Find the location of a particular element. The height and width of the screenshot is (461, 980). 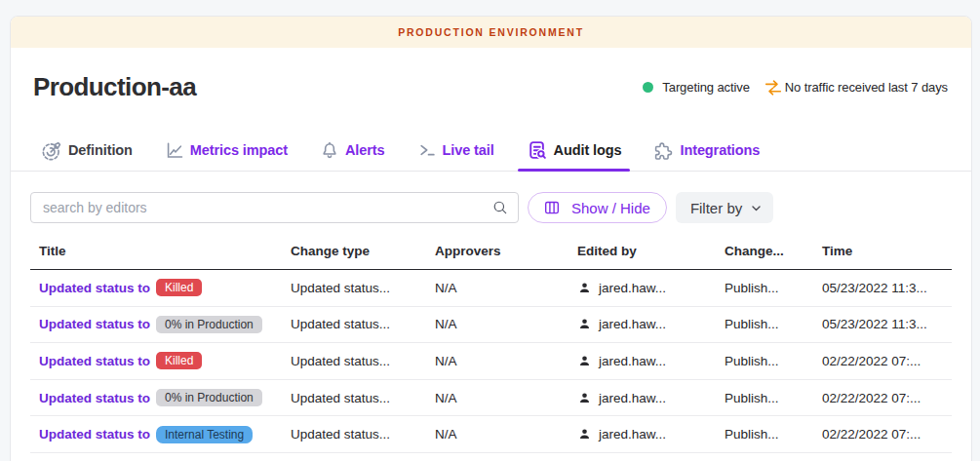

search-box is located at coordinates (275, 208).